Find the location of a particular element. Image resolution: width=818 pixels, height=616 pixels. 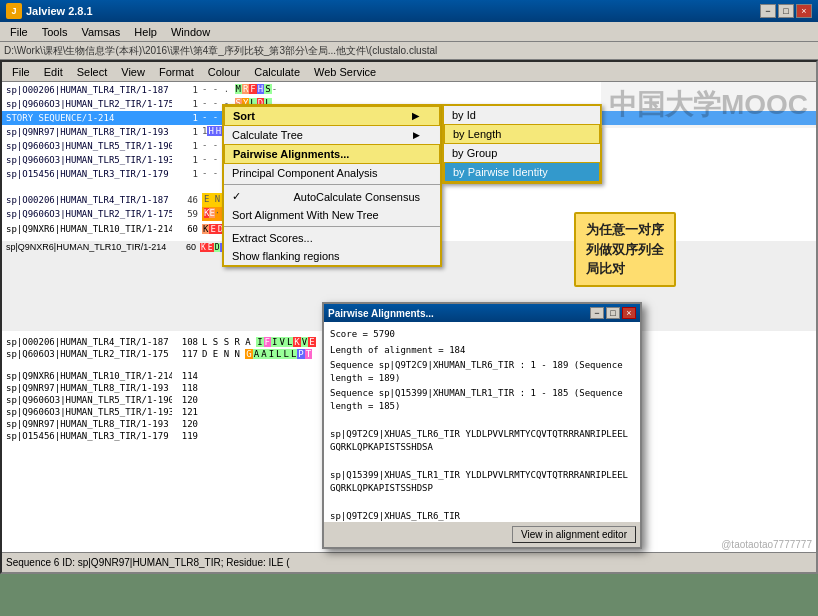

close-button: × is located at coordinates (804, 11).